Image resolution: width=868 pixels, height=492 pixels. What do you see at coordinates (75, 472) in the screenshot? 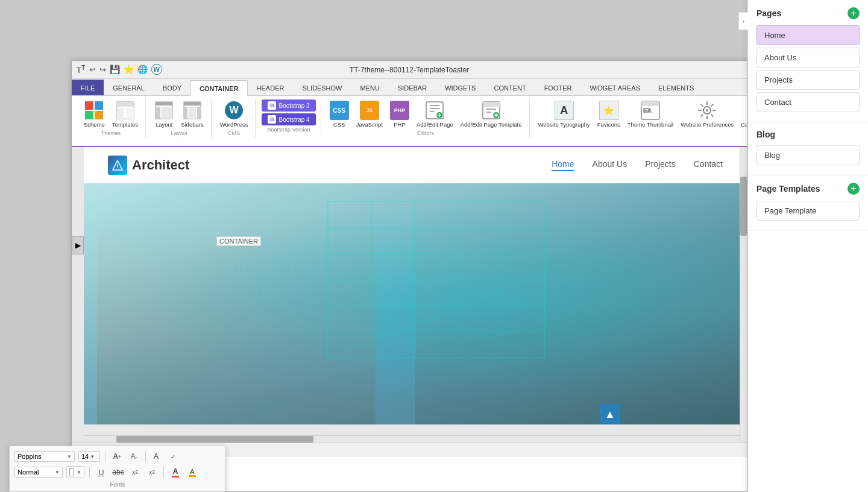
I see `color-picker-select: ▼` at bounding box center [75, 472].